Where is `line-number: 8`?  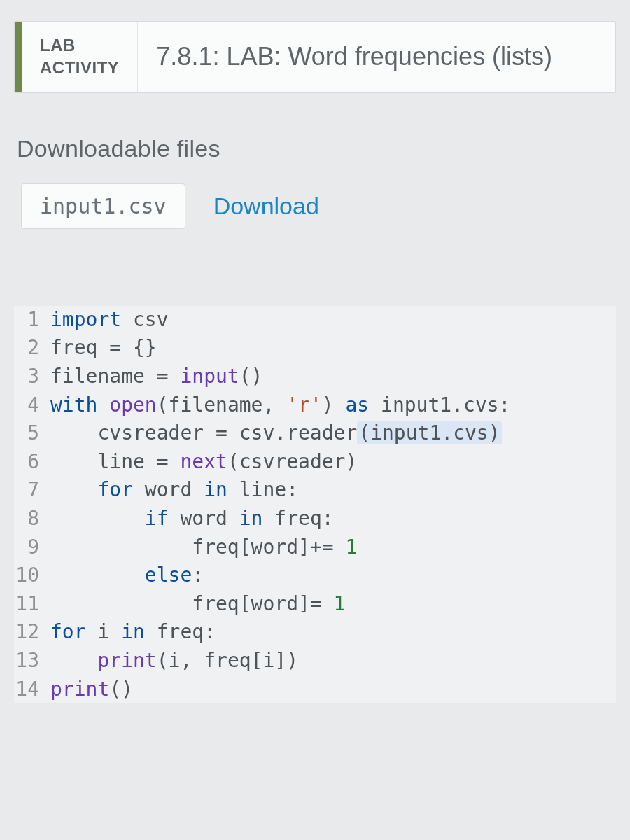 line-number: 8 is located at coordinates (32, 519).